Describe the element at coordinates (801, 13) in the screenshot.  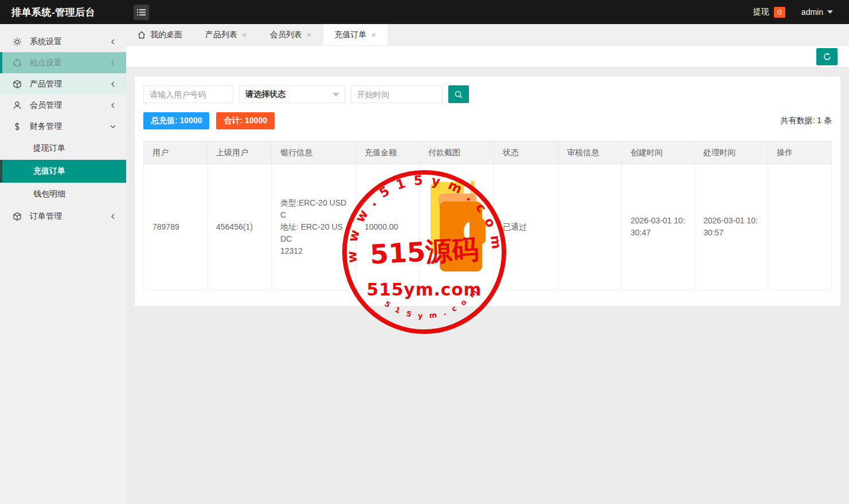
I see `header-right: 提现 0 admin` at that location.